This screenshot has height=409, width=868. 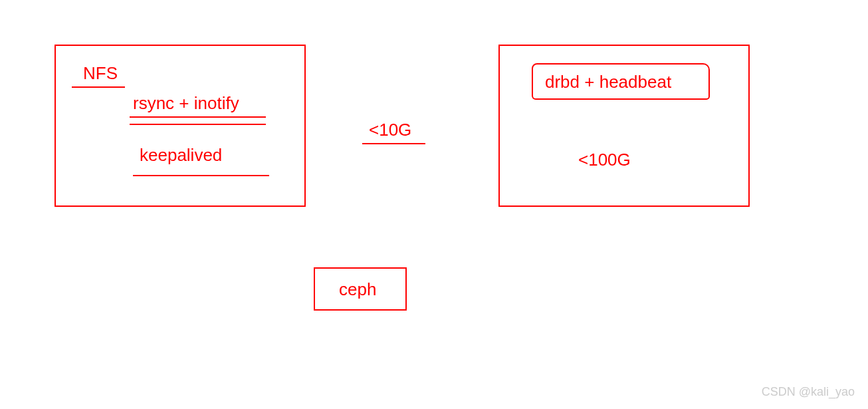 What do you see at coordinates (608, 82) in the screenshot?
I see `drbd-headbeat-label: drbd + headbeat` at bounding box center [608, 82].